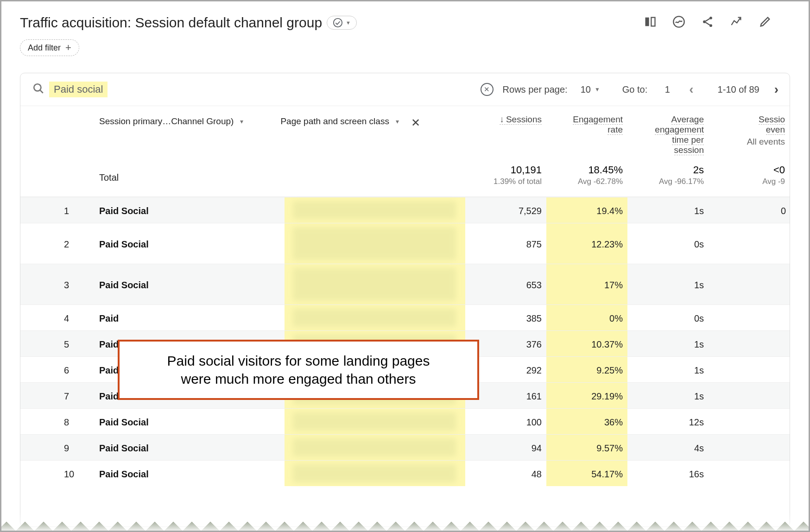 The height and width of the screenshot is (532, 810). What do you see at coordinates (739, 90) in the screenshot?
I see `pagination-range: 1-10 of 89` at bounding box center [739, 90].